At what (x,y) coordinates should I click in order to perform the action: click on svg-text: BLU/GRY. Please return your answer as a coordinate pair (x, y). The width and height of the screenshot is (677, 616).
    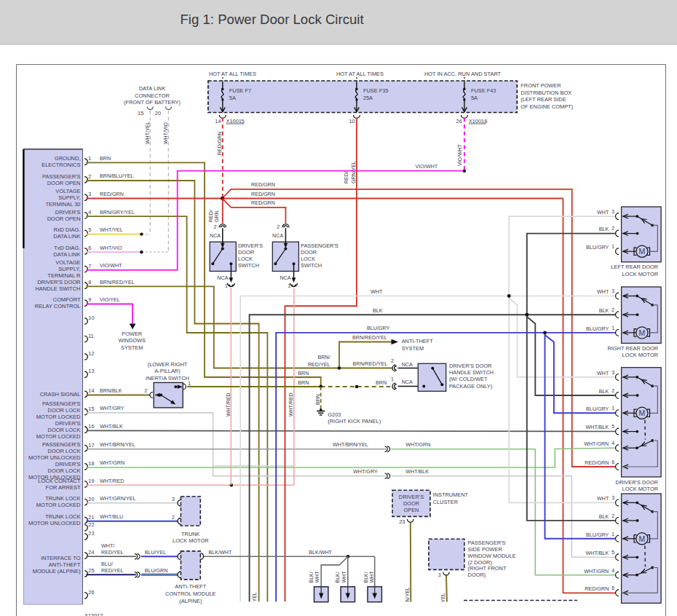
    Looking at the image, I should click on (597, 329).